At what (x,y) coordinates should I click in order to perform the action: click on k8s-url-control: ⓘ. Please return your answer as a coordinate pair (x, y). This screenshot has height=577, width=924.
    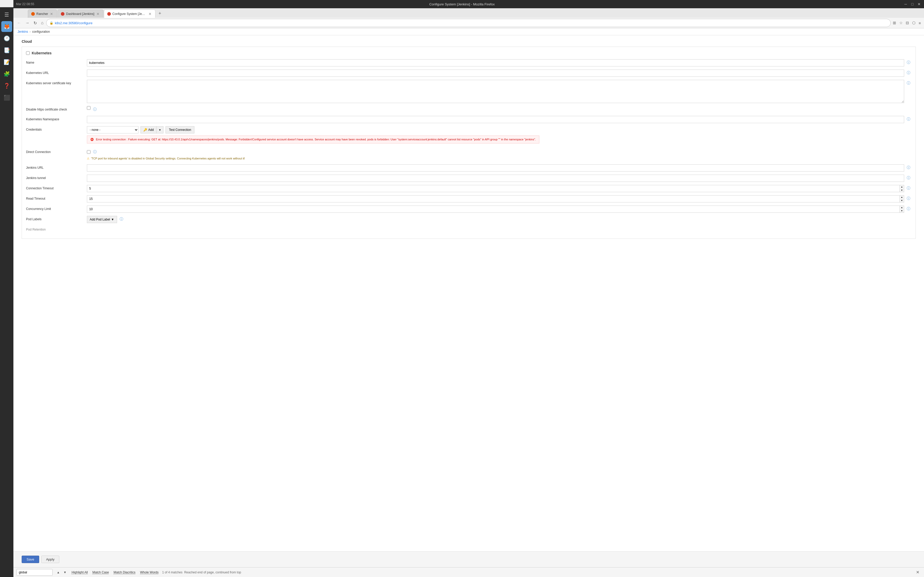
    Looking at the image, I should click on (499, 73).